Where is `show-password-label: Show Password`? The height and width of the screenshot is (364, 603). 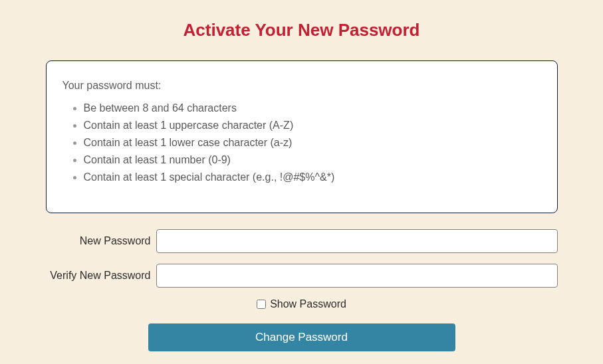 show-password-label: Show Password is located at coordinates (308, 304).